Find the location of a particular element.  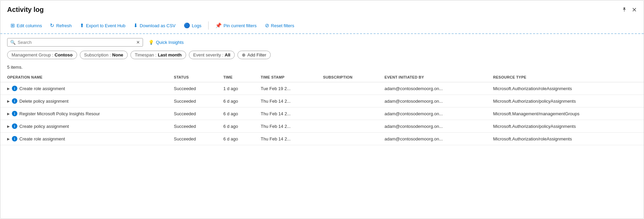

timespan-filter-label: Timespan : is located at coordinates (146, 55).